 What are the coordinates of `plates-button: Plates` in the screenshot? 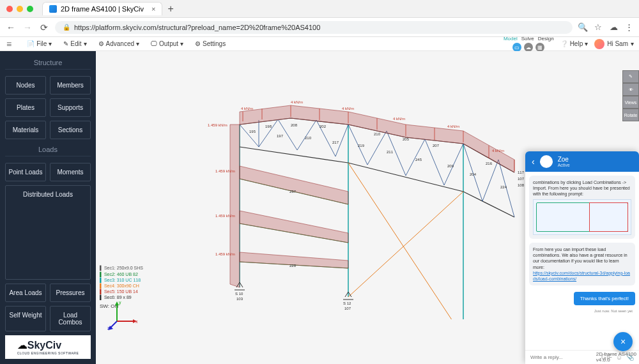 It's located at (26, 107).